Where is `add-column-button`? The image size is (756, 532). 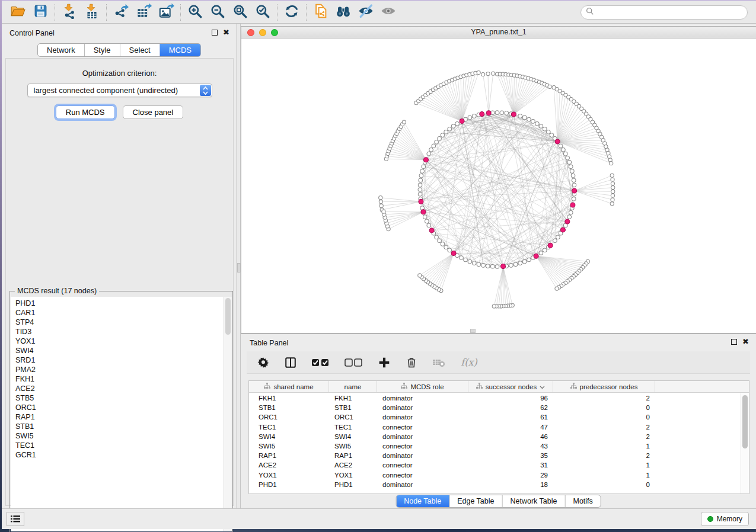
add-column-button is located at coordinates (384, 363).